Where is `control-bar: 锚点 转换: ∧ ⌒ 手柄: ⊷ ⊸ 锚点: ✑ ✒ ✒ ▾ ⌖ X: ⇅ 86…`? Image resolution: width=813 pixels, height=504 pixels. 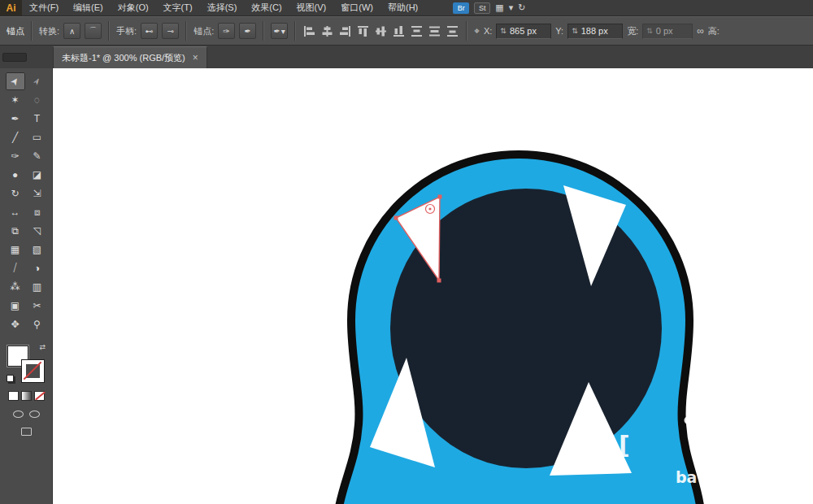 control-bar: 锚点 转换: ∧ ⌒ 手柄: ⊷ ⊸ 锚点: ✑ ✒ ✒ ▾ ⌖ X: ⇅ 86… is located at coordinates (406, 31).